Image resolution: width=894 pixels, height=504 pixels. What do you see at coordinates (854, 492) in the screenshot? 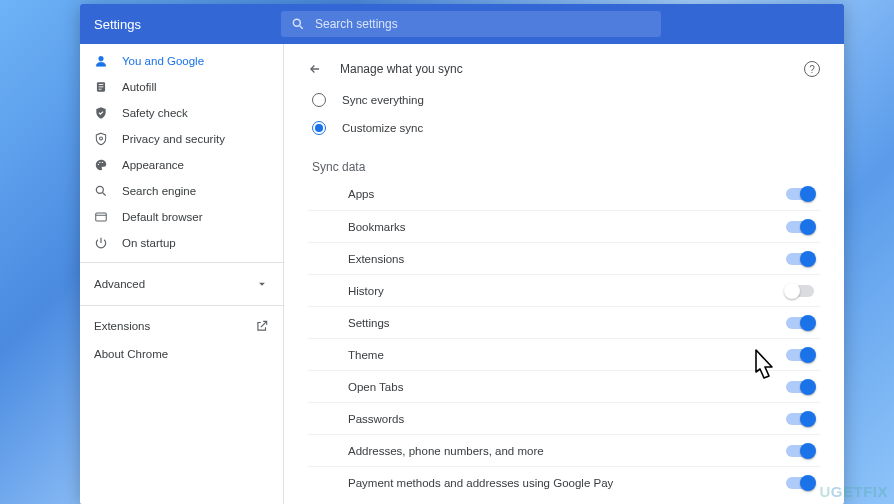
I see `watermark: UGETFIX` at bounding box center [854, 492].